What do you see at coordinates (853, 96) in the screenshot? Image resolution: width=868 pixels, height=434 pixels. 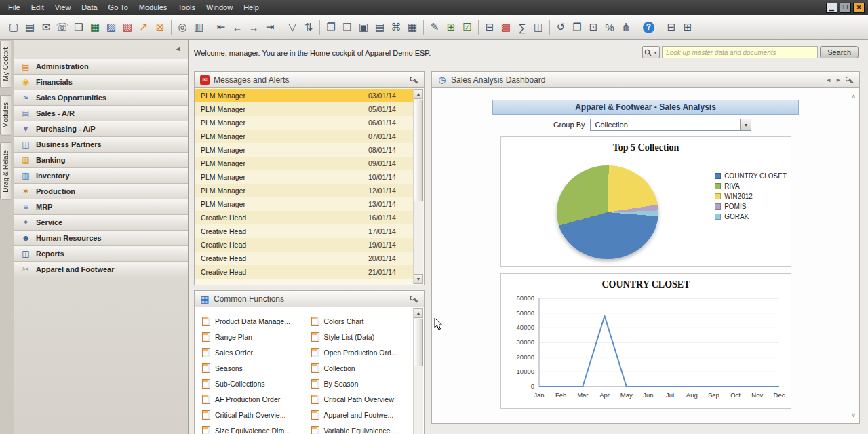 I see `scroll-up-icon: ∧` at bounding box center [853, 96].